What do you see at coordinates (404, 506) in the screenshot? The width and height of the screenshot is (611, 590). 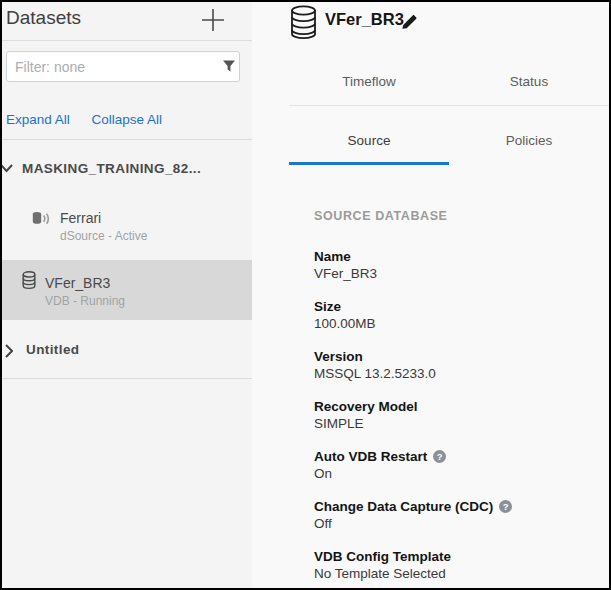 I see `field-label-text: Change Data Capture (CDC)` at bounding box center [404, 506].